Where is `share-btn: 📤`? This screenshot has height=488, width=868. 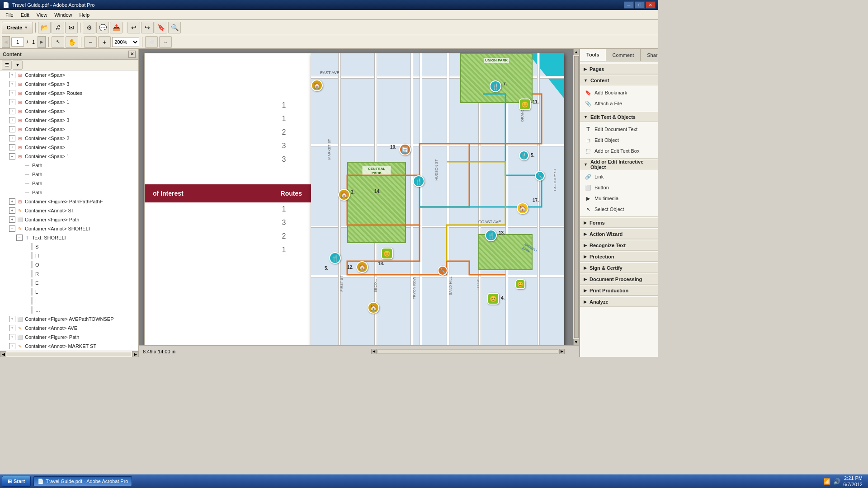
share-btn: 📤 is located at coordinates (116, 28).